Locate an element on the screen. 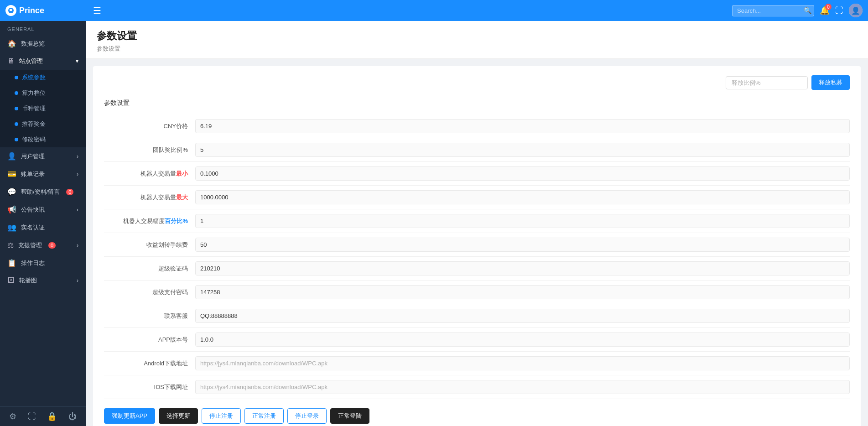 This screenshot has width=868, height=426. form-section-title: 参数设置 is located at coordinates (477, 103).